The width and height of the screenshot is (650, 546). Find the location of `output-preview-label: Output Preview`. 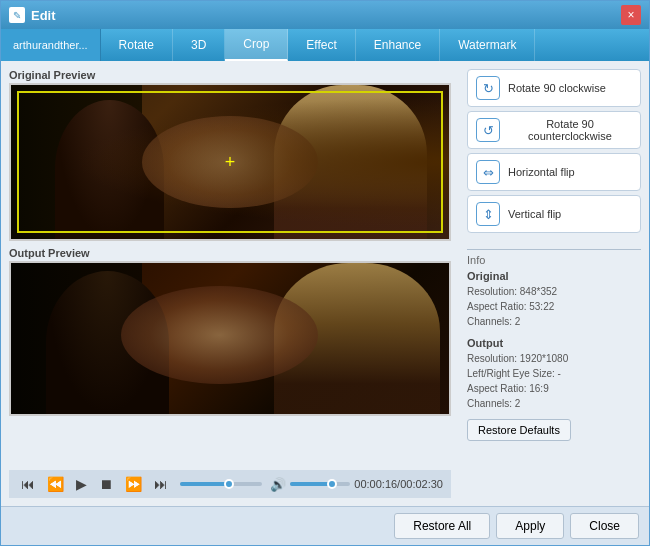

output-preview-label: Output Preview is located at coordinates (230, 253).